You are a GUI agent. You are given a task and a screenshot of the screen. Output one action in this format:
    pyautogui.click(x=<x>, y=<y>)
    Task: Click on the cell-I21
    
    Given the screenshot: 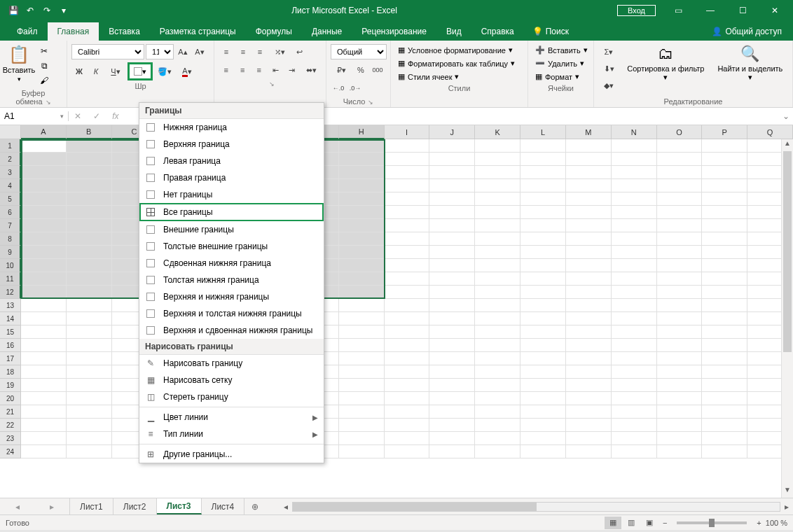 What is the action you would take?
    pyautogui.click(x=408, y=412)
    